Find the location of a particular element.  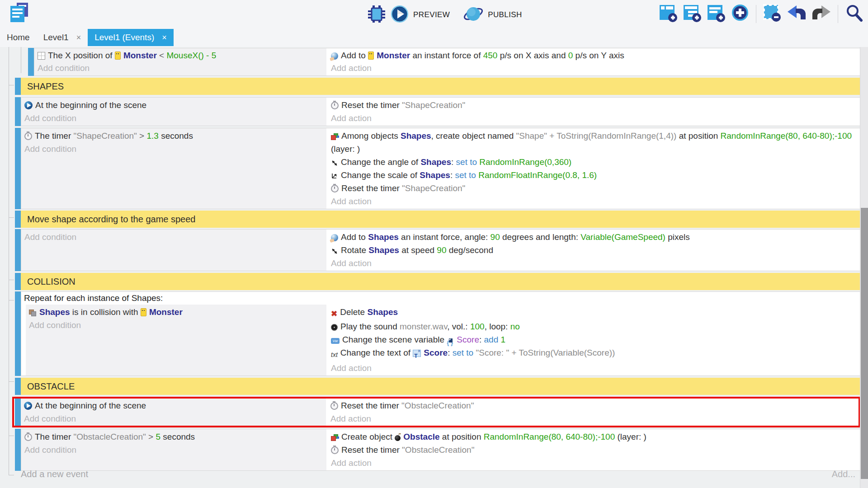

add-event-icon is located at coordinates (668, 14).